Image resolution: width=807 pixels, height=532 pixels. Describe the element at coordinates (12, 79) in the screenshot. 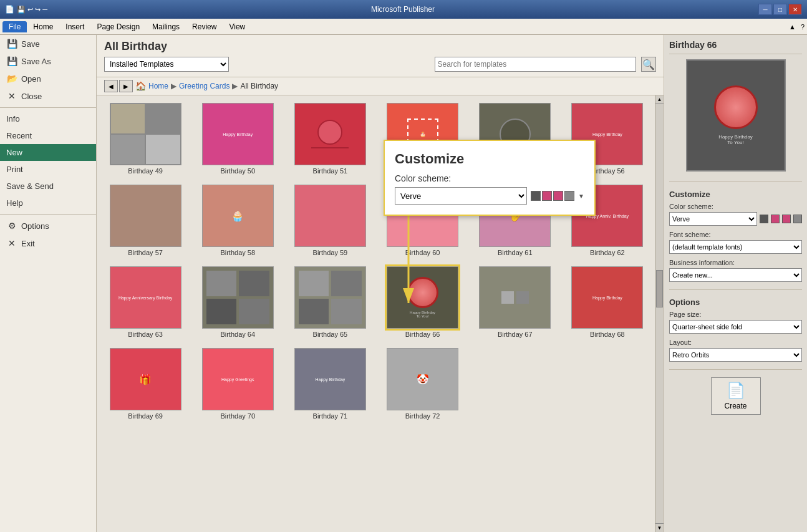

I see `open-icon: 📂` at that location.